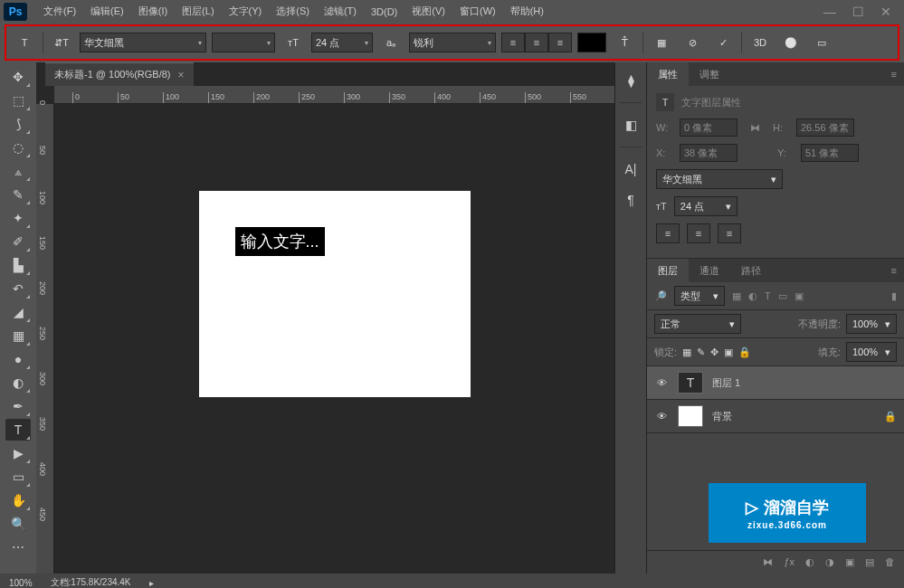  What do you see at coordinates (700, 353) in the screenshot?
I see `lock-paint-icon: ✎` at bounding box center [700, 353].